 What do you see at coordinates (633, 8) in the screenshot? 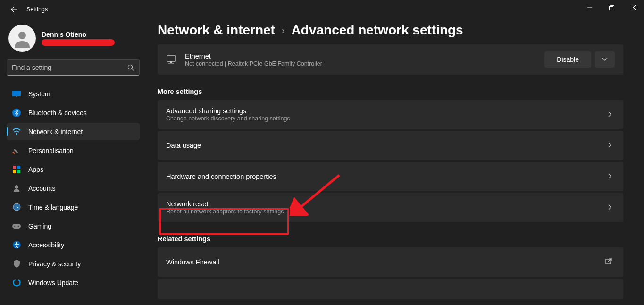
I see `close-button` at bounding box center [633, 8].